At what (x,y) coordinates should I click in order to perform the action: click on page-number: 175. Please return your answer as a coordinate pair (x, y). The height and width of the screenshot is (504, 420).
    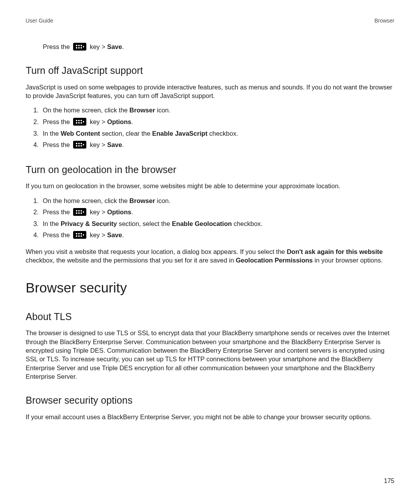
    Looking at the image, I should click on (389, 481).